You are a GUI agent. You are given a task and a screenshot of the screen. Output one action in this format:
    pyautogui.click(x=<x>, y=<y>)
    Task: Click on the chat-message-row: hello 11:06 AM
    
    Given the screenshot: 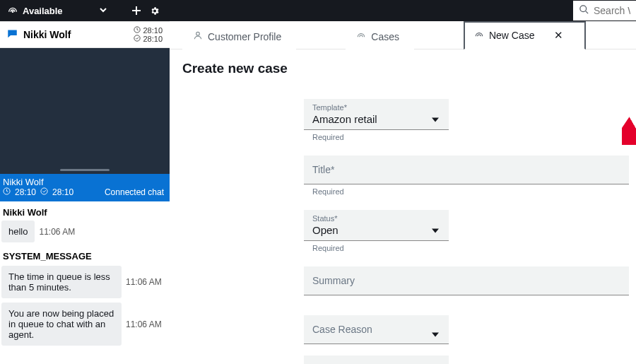 What is the action you would take?
    pyautogui.click(x=84, y=232)
    